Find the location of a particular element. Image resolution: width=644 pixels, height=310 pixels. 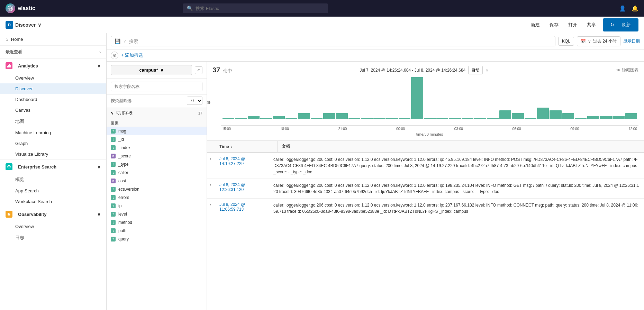

observability-section-header: Observability ∨ is located at coordinates (53, 214).